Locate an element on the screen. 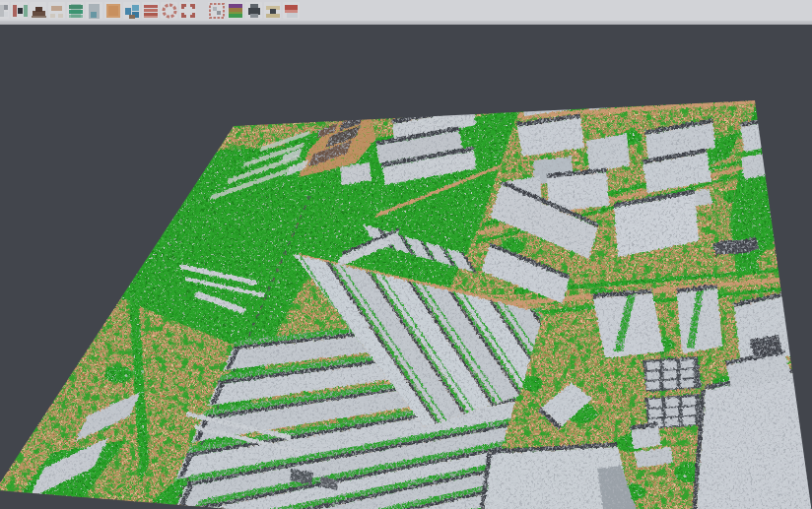 This screenshot has height=509, width=812. classify-low-points-icon-button is located at coordinates (57, 10).